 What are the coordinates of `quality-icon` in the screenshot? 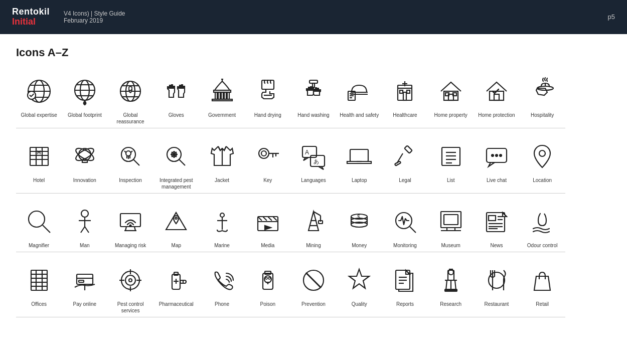 It's located at (359, 280).